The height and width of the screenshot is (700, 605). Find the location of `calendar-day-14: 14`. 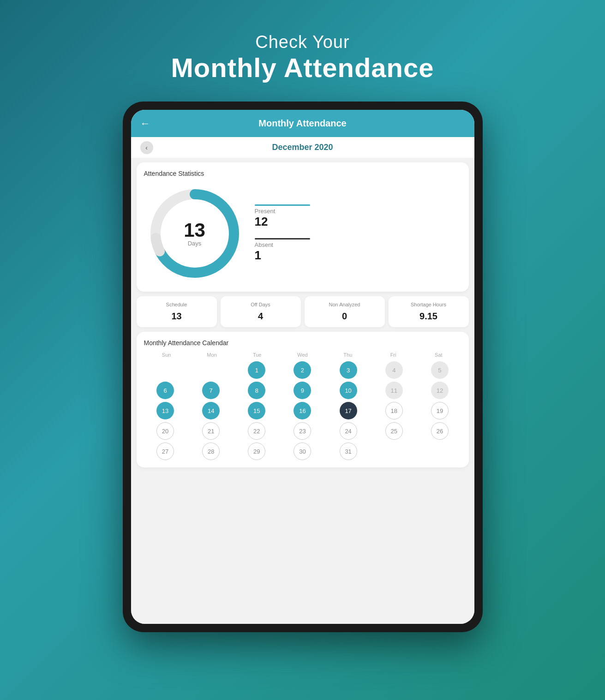

calendar-day-14: 14 is located at coordinates (211, 411).